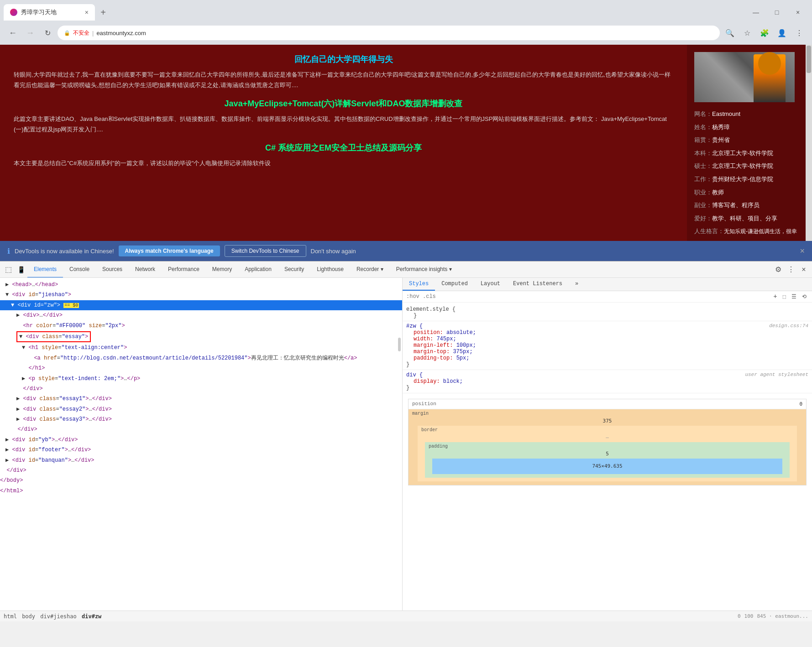 This screenshot has height=647, width=812. What do you see at coordinates (424, 404) in the screenshot?
I see `position-label: position` at bounding box center [424, 404].